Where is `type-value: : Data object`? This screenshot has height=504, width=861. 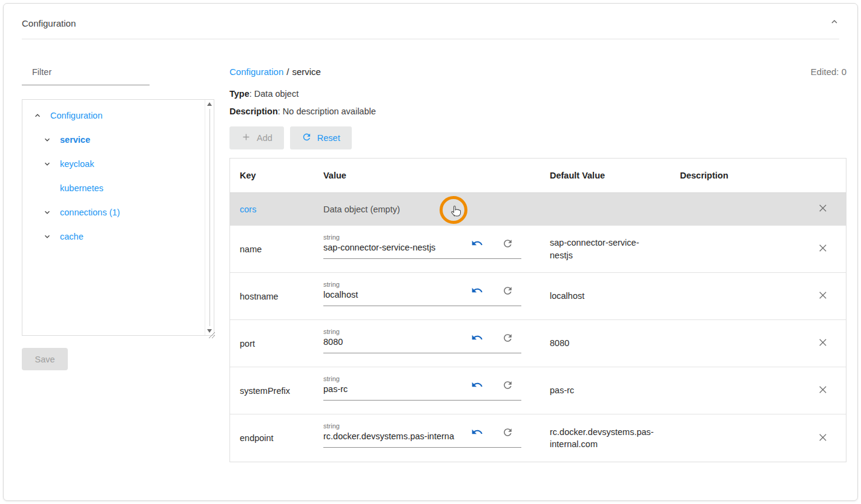 type-value: : Data object is located at coordinates (274, 94).